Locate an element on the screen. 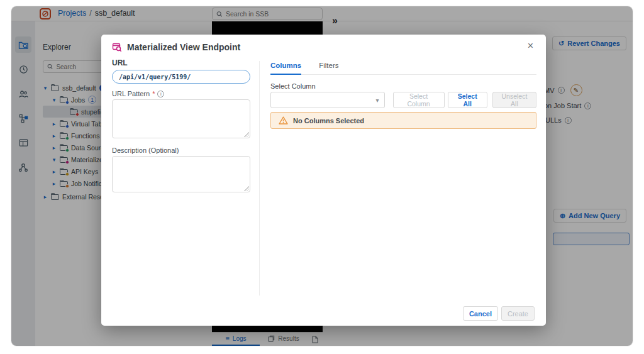  cancel-button: Cancel is located at coordinates (480, 313).